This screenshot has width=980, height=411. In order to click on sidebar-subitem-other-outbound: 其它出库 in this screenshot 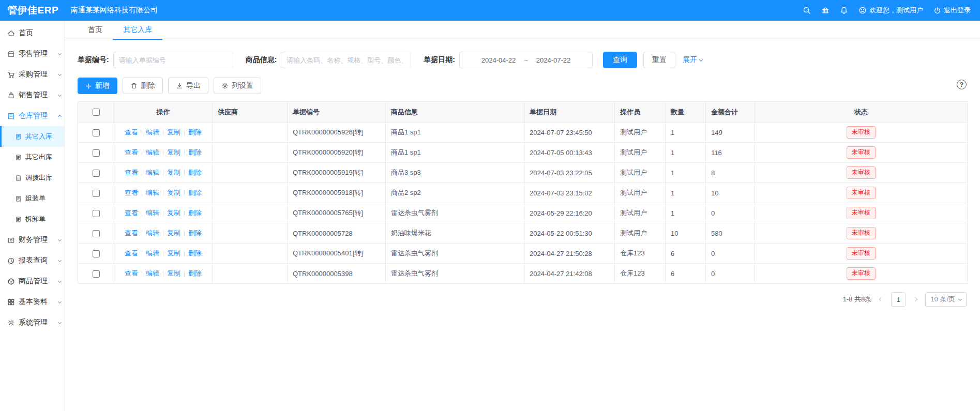, I will do `click(32, 157)`.